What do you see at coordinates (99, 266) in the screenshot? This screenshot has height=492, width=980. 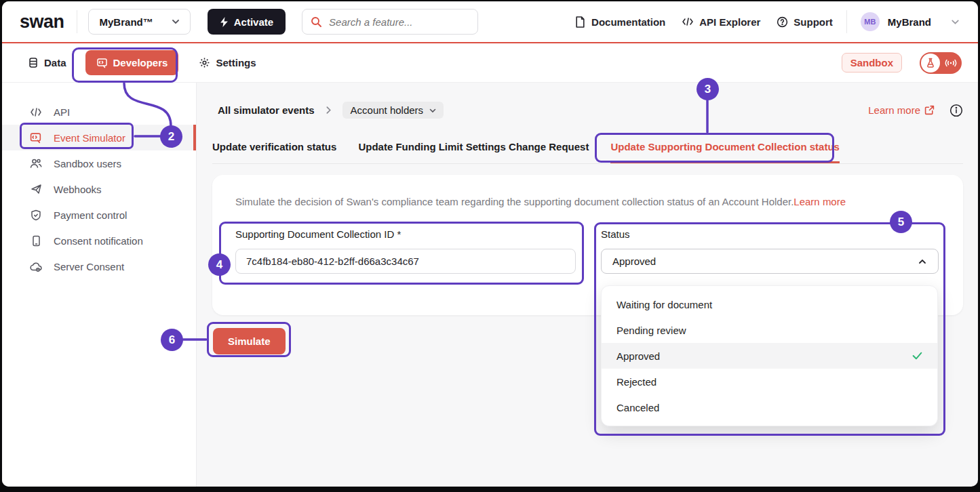 I see `sidebar-item-server-consent: Server Consent` at bounding box center [99, 266].